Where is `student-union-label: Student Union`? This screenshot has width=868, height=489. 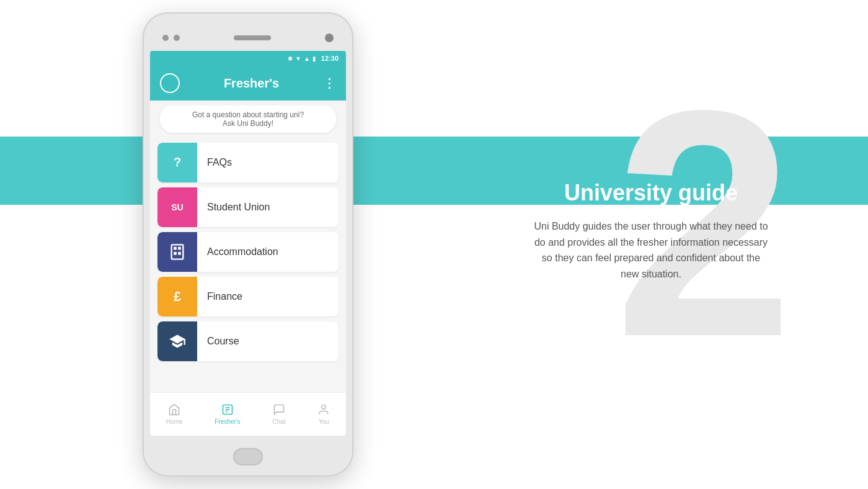
student-union-label: Student Union is located at coordinates (238, 207).